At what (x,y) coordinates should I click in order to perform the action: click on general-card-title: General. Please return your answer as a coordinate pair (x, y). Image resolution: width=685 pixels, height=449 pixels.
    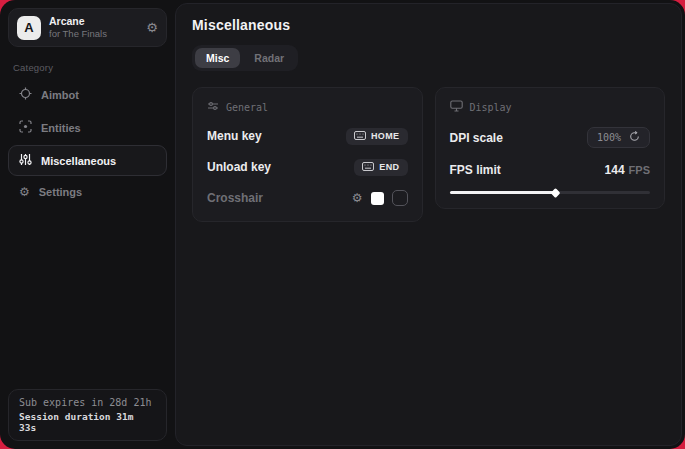
    Looking at the image, I should click on (247, 108).